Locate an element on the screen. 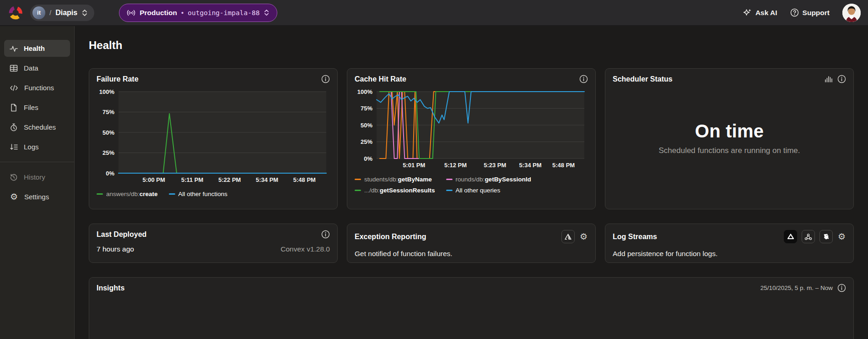 The width and height of the screenshot is (868, 339). log-streams-card: Log Streams ⚙ Add persiste is located at coordinates (729, 243).